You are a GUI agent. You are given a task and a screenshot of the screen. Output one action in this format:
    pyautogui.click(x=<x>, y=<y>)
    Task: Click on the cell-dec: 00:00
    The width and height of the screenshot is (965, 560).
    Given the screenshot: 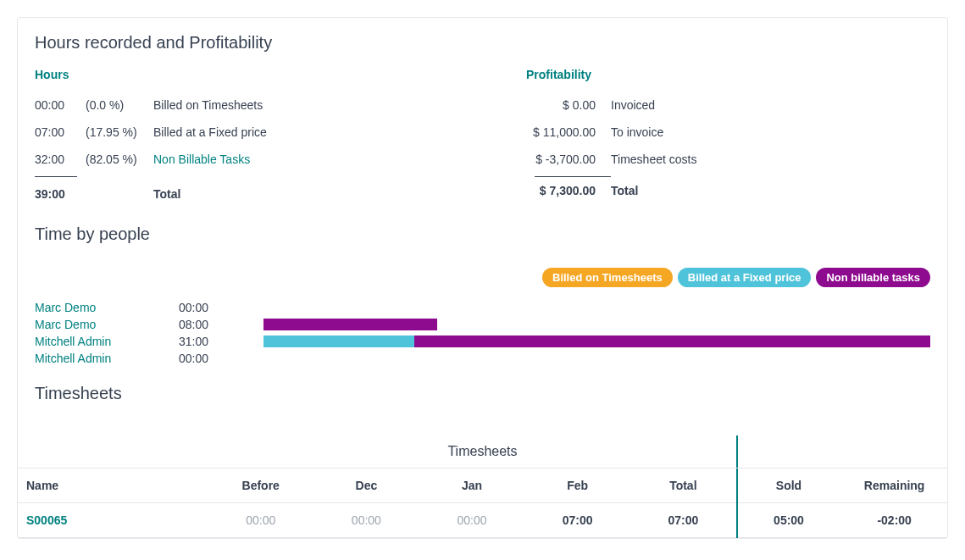 What is the action you would take?
    pyautogui.click(x=366, y=520)
    